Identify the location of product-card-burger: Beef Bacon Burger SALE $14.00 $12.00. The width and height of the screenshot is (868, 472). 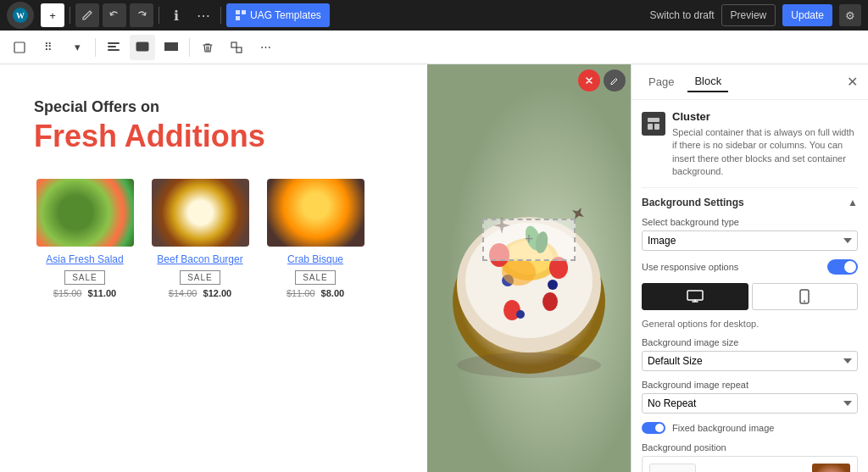
(200, 239).